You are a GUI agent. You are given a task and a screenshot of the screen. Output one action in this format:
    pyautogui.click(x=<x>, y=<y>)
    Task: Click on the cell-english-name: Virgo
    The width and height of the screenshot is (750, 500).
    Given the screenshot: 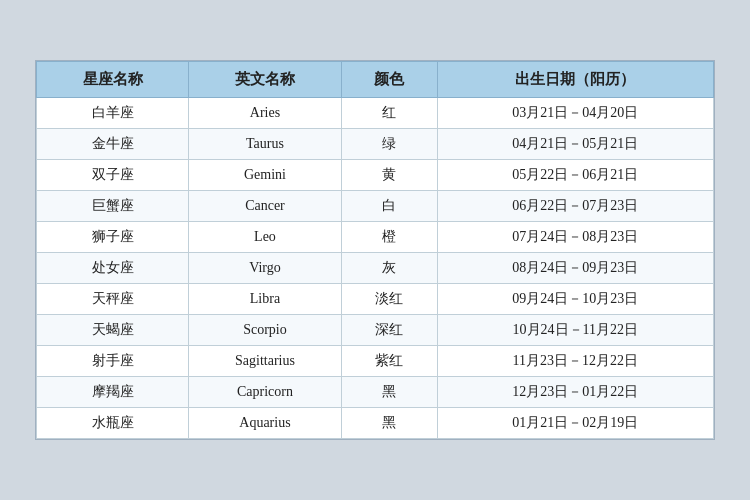 What is the action you would take?
    pyautogui.click(x=265, y=268)
    